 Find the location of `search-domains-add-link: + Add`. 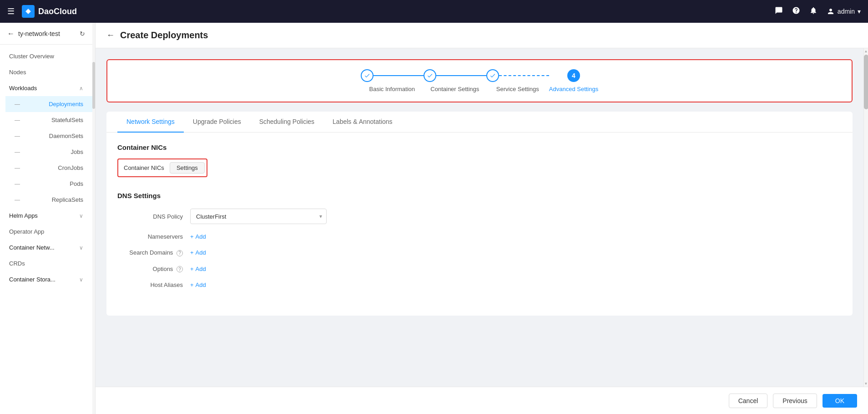

search-domains-add-link: + Add is located at coordinates (281, 252).